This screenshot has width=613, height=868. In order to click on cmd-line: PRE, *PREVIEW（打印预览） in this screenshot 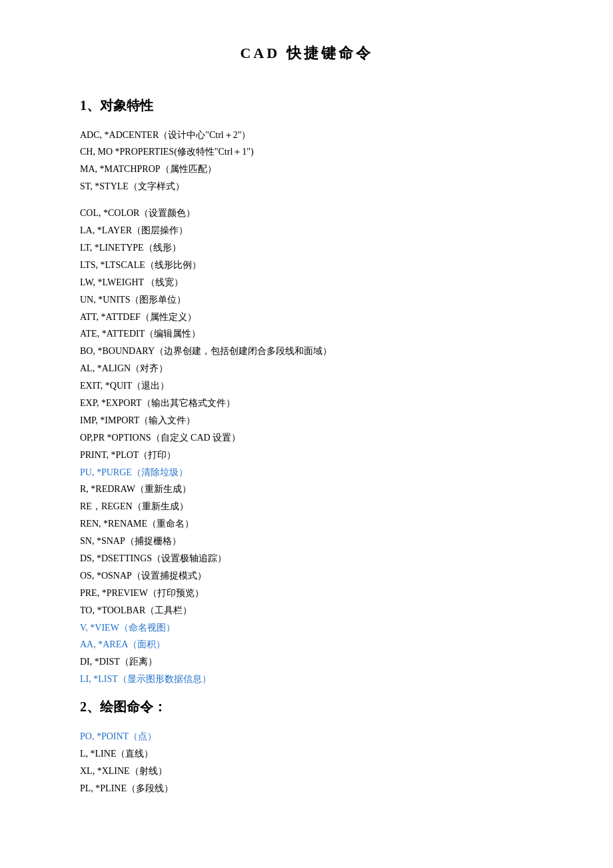, I will do `click(306, 593)`.